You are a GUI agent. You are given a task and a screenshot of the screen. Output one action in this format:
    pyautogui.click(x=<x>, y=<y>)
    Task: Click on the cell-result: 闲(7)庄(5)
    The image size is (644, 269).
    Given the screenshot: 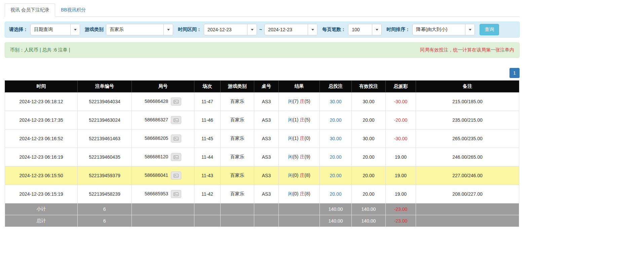 What is the action you would take?
    pyautogui.click(x=299, y=102)
    